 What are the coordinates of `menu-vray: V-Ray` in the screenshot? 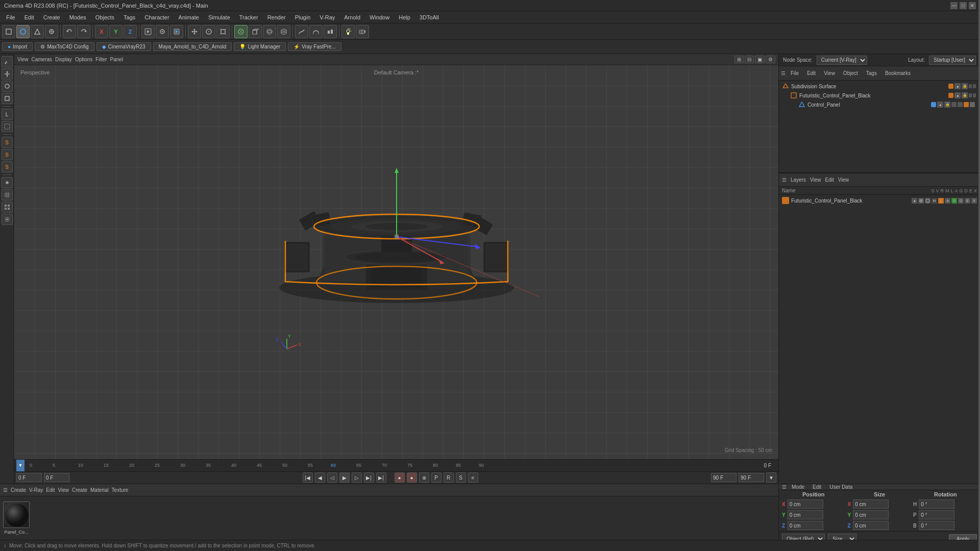 It's located at (327, 17).